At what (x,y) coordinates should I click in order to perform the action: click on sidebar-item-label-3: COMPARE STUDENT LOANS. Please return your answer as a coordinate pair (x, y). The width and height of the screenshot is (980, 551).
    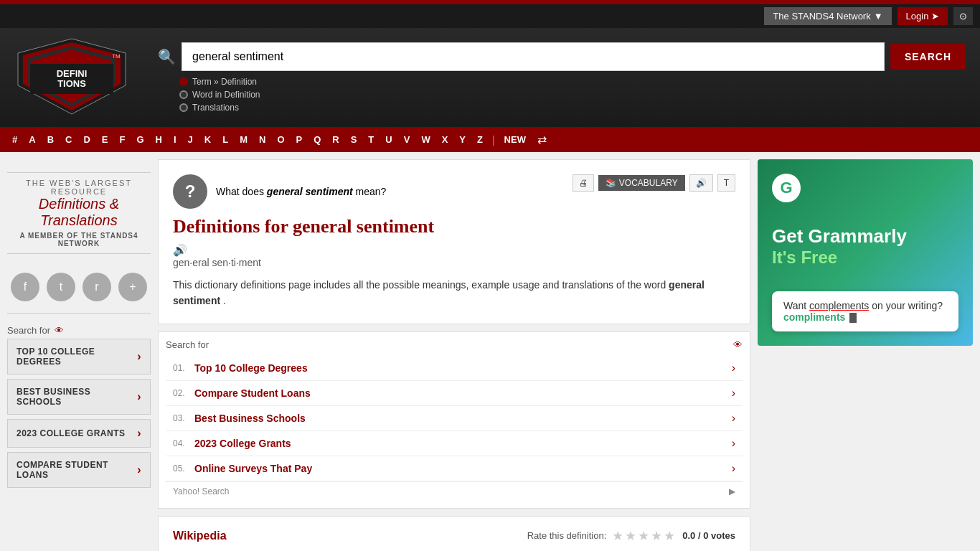
    Looking at the image, I should click on (77, 470).